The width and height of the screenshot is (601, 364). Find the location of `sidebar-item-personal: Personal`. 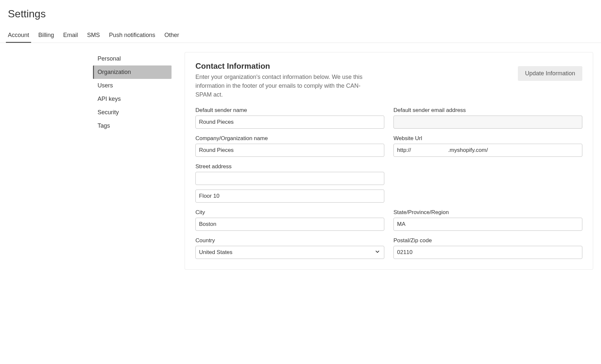

sidebar-item-personal: Personal is located at coordinates (132, 59).